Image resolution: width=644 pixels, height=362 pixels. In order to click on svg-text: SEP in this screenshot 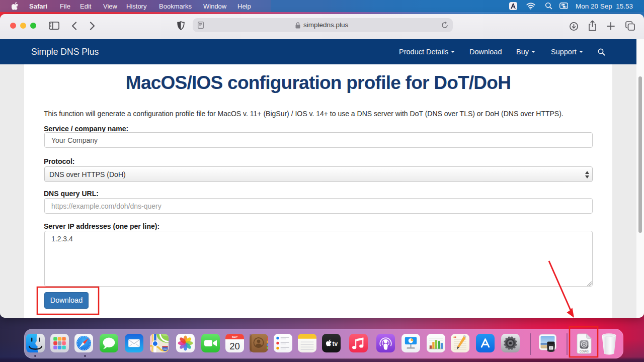, I will do `click(234, 337)`.